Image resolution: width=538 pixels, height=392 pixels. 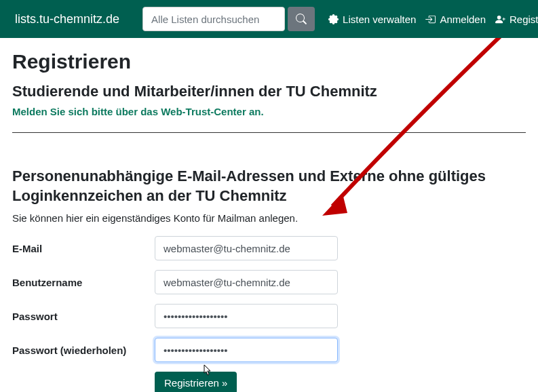 What do you see at coordinates (501, 19) in the screenshot?
I see `user-plus-icon` at bounding box center [501, 19].